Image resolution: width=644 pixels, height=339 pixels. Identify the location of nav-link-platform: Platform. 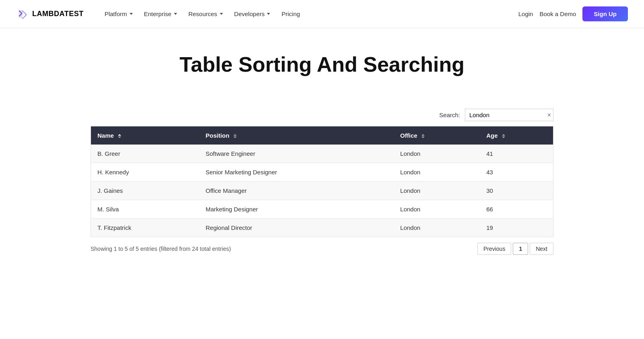
(119, 14).